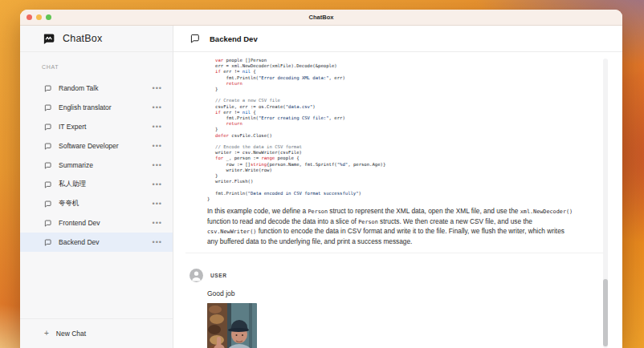 Image resolution: width=644 pixels, height=348 pixels. Describe the element at coordinates (96, 127) in the screenshot. I see `sidebar-item-it-expert: IT Expert•••` at that location.